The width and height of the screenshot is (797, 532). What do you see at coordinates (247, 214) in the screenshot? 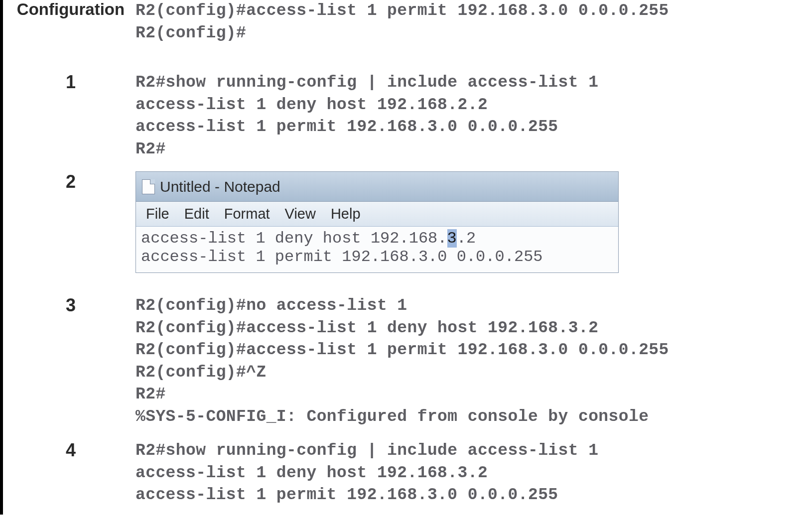
I see `notepad-menu-format: Format` at bounding box center [247, 214].